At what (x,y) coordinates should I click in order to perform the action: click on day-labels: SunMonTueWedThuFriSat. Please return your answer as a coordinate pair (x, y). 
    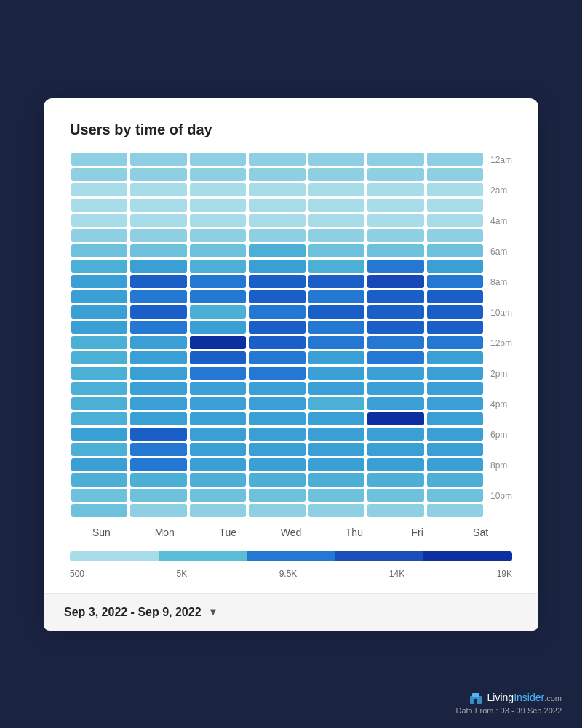
    Looking at the image, I should click on (291, 532).